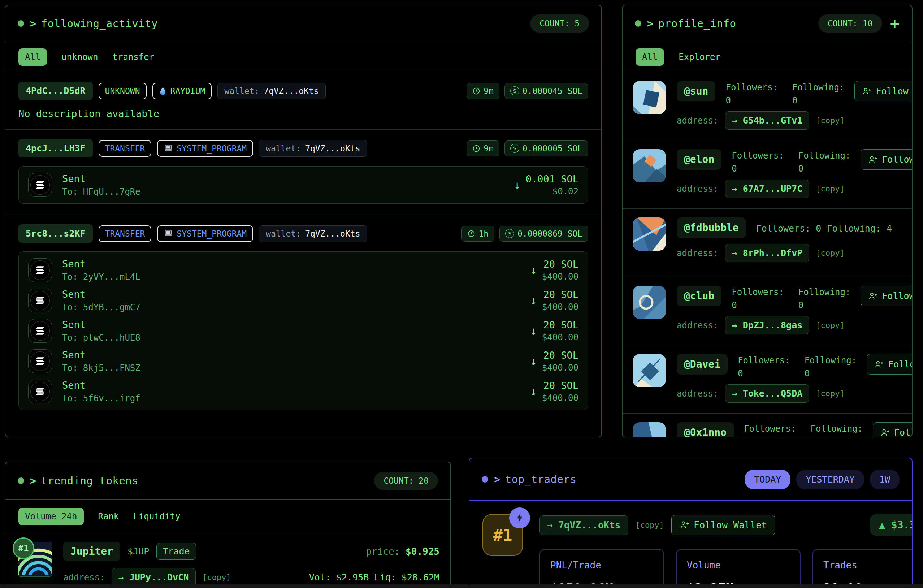 This screenshot has width=923, height=588. Describe the element at coordinates (900, 364) in the screenshot. I see `follow-label: Follow` at that location.